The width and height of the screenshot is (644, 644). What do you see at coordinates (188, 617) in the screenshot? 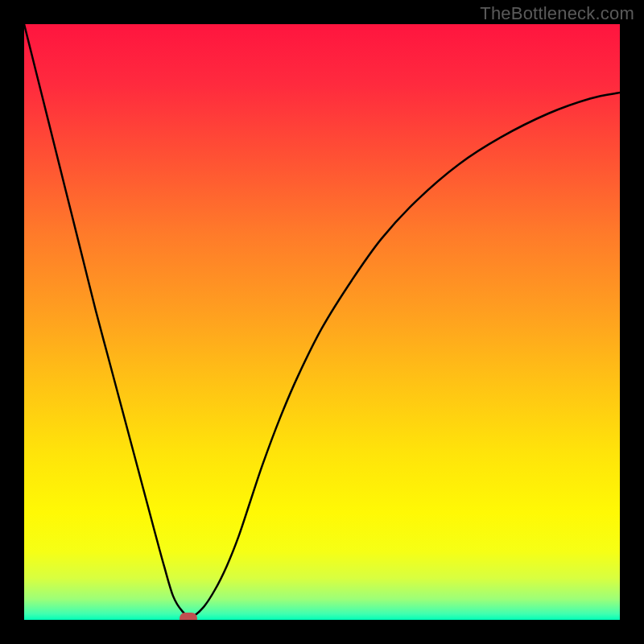
I see `minimum-point-marker` at bounding box center [188, 617].